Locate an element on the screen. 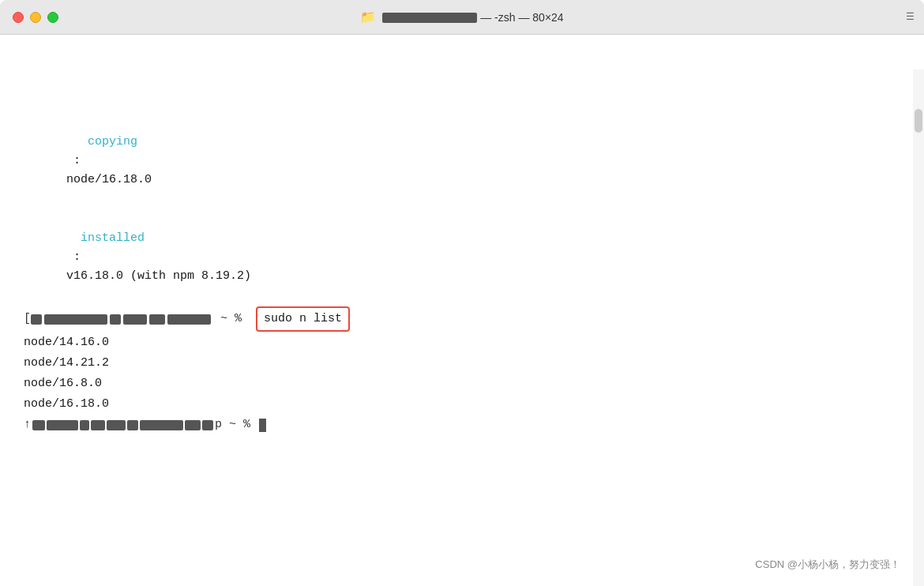 The height and width of the screenshot is (586, 924). blurred-char is located at coordinates (36, 319).